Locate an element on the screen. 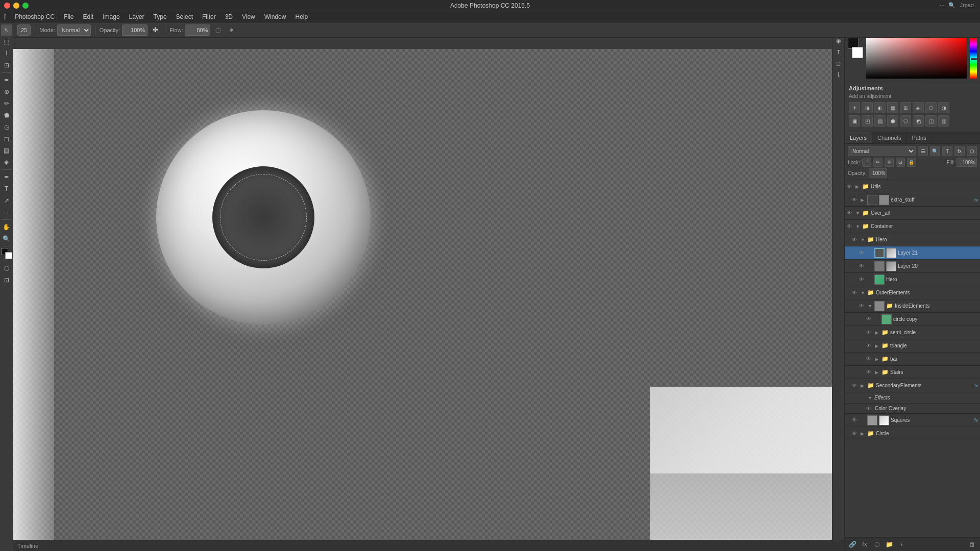  adj-posterize: ⬠ is located at coordinates (905, 121).